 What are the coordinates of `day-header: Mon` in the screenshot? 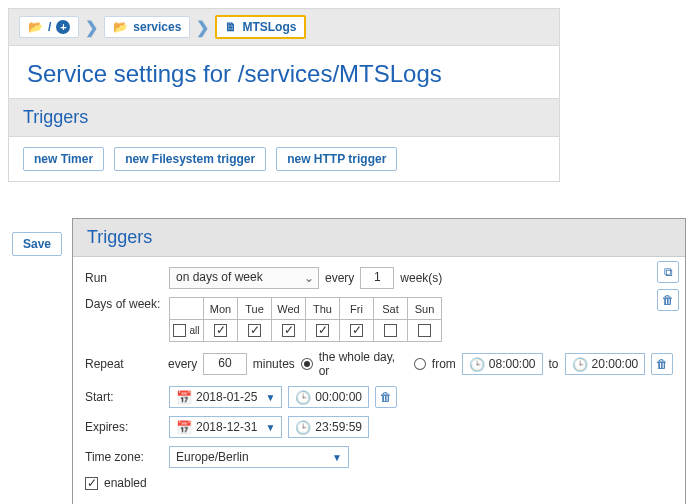 It's located at (221, 309).